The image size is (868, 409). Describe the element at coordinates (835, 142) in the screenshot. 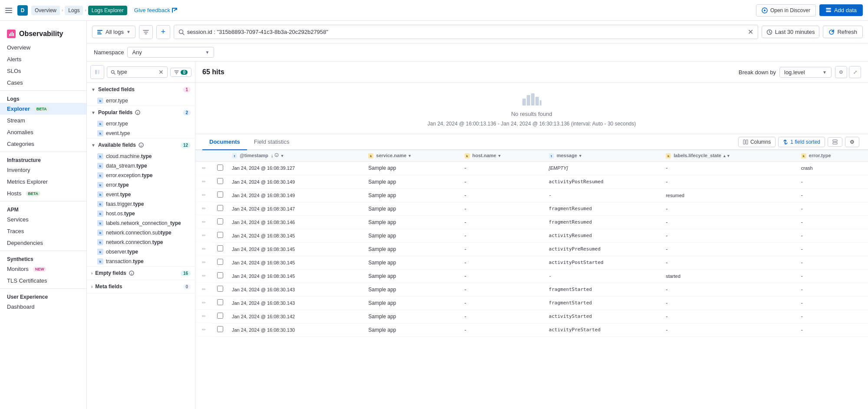

I see `row-height-button` at that location.